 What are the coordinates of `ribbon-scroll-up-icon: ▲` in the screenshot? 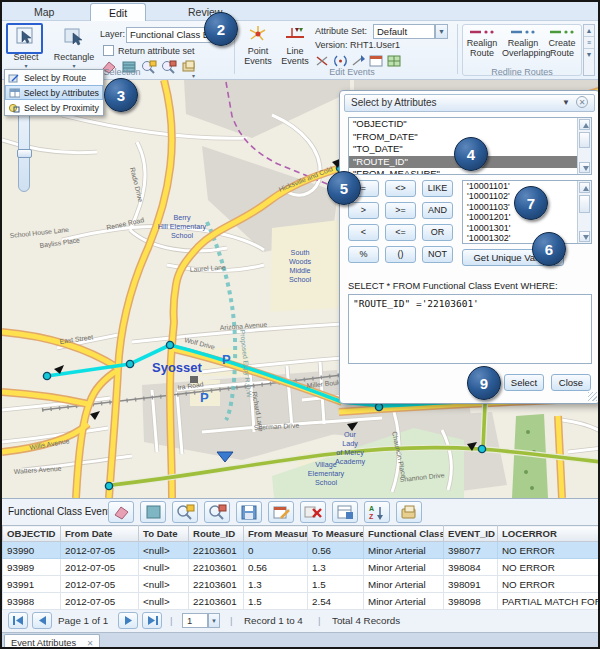 It's located at (589, 31).